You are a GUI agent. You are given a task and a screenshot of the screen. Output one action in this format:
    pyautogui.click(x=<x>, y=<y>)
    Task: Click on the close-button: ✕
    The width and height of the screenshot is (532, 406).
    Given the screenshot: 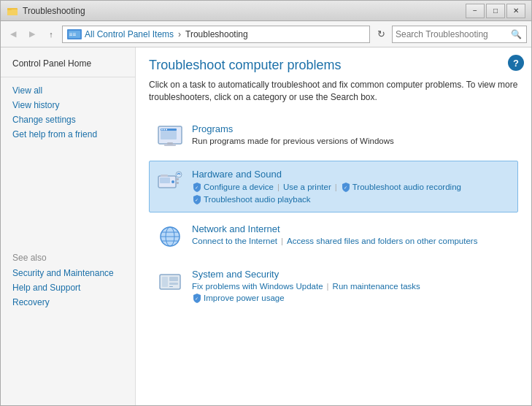 What is the action you would take?
    pyautogui.click(x=516, y=11)
    